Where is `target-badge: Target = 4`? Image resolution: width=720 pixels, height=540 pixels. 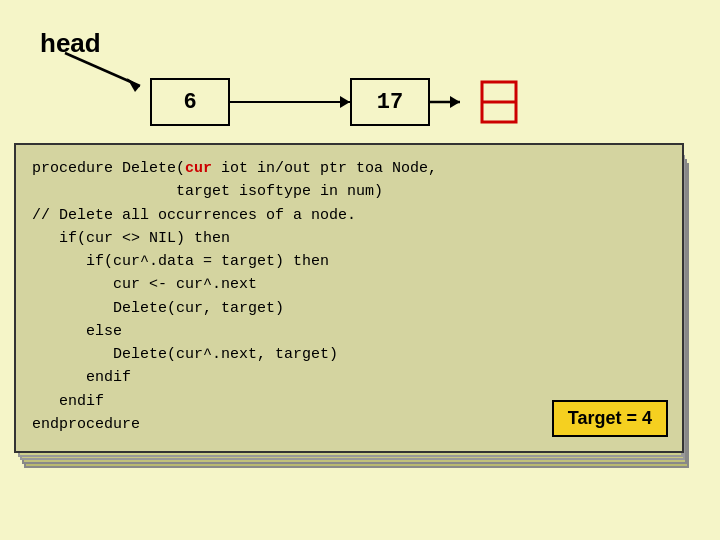 target-badge: Target = 4 is located at coordinates (610, 418).